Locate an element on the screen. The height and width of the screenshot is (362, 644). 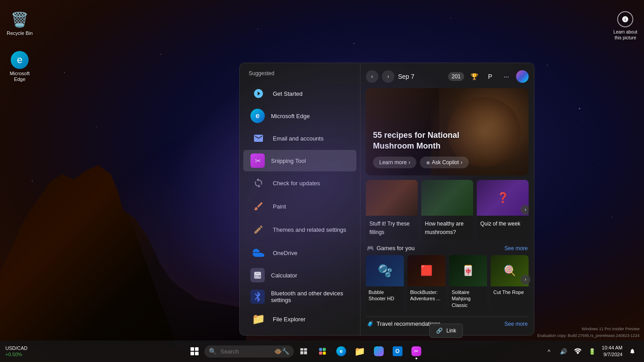
app-item-themes: Themes and related settings is located at coordinates (300, 230).